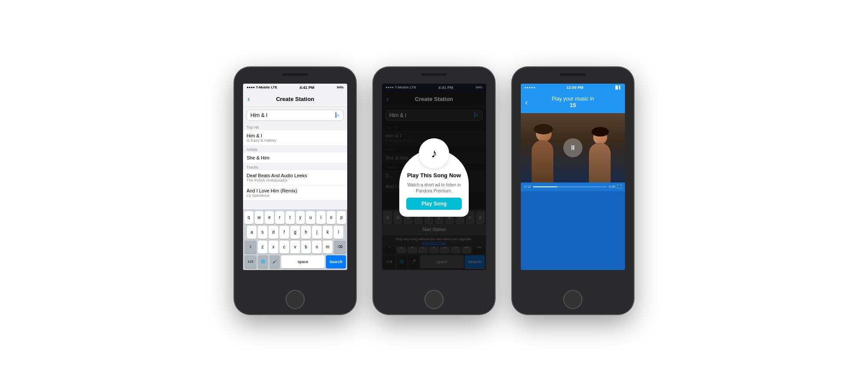 The image size is (868, 381). What do you see at coordinates (573, 105) in the screenshot?
I see `phone-3-nav-title-line2: 15` at bounding box center [573, 105].